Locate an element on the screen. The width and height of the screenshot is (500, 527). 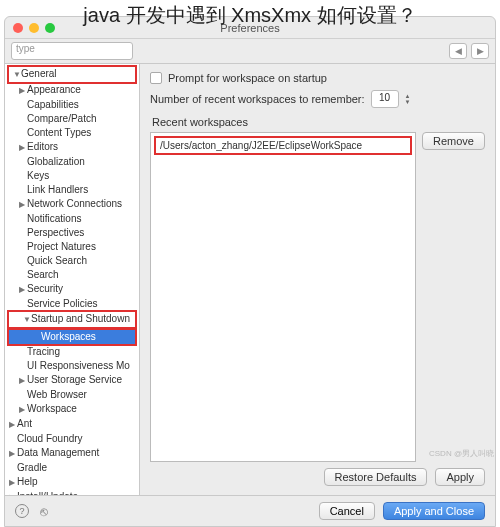
tree-item-label: Security is located at coordinates (45, 288).